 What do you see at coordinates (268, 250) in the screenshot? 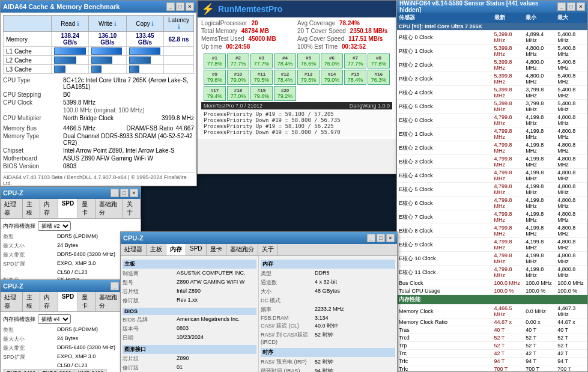
I see `cpuz3-tab-about: 关于` at bounding box center [268, 250].